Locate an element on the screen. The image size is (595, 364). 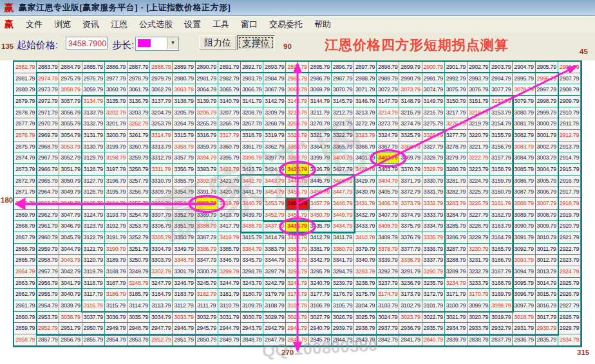
grid-cell: 3307.79 is located at coordinates (161, 215).